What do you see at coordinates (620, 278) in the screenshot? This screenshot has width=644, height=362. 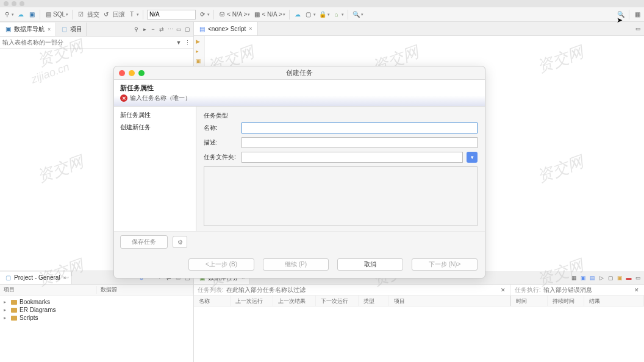 I see `new-task-icon: ▣` at bounding box center [620, 278].